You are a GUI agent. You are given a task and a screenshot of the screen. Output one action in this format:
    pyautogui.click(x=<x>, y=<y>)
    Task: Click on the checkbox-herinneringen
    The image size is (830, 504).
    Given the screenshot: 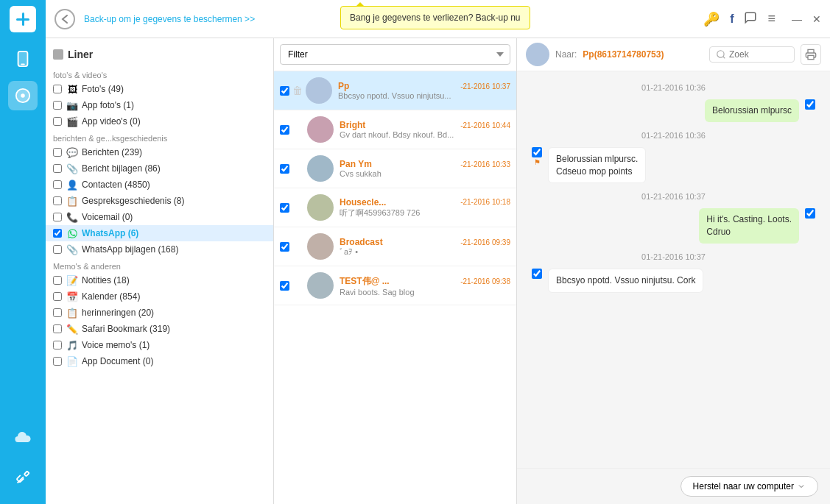 What is the action you would take?
    pyautogui.click(x=57, y=313)
    